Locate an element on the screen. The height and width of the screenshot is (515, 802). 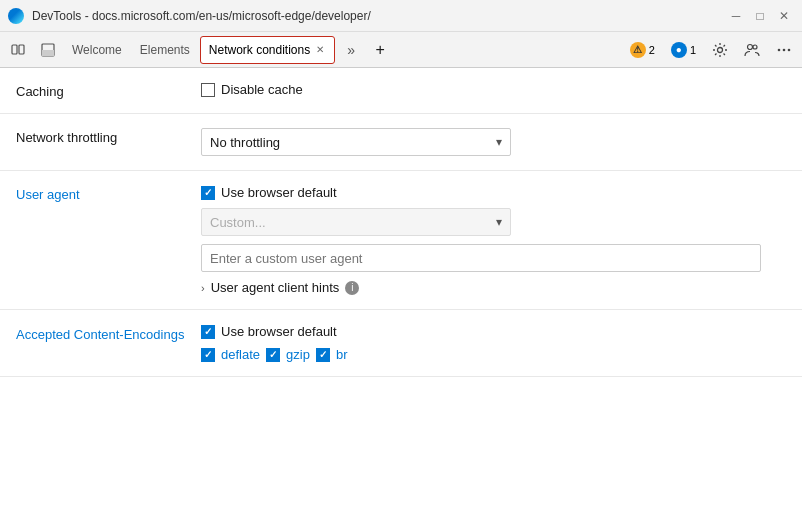
network-throttling-label: Network throttling is located at coordinates (108, 136).